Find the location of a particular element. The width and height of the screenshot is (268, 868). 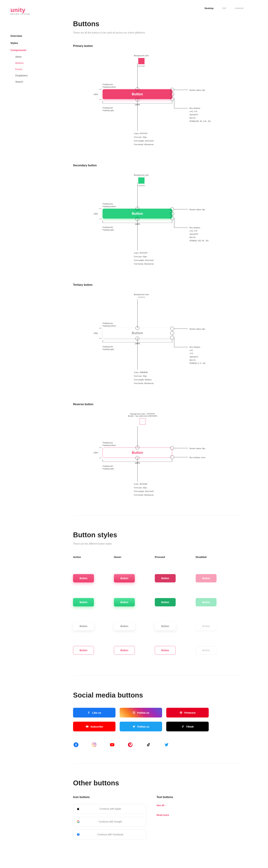

tiktok-icon-button is located at coordinates (149, 745).